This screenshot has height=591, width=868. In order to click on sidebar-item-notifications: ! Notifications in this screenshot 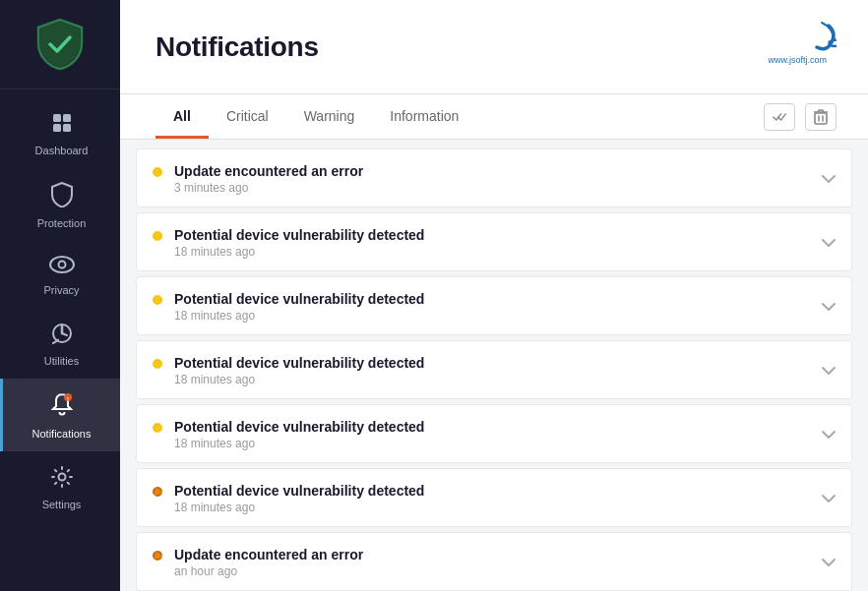, I will do `click(60, 415)`.